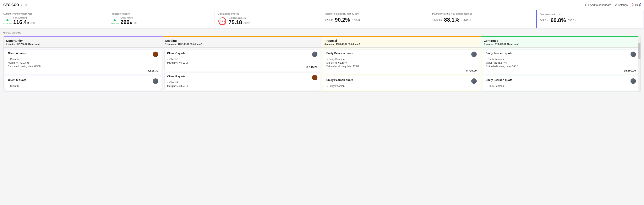  Describe the element at coordinates (322, 5) in the screenshot. I see `top-bar: CEO/COO ▾ ⊞ ＋ + Add to dashboard ⚙ Setti…` at that location.